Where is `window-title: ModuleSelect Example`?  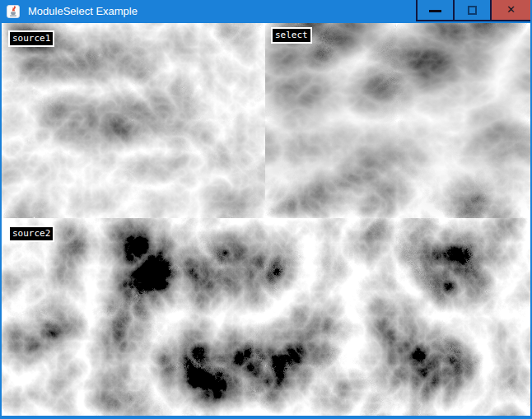 window-title: ModuleSelect Example is located at coordinates (82, 12).